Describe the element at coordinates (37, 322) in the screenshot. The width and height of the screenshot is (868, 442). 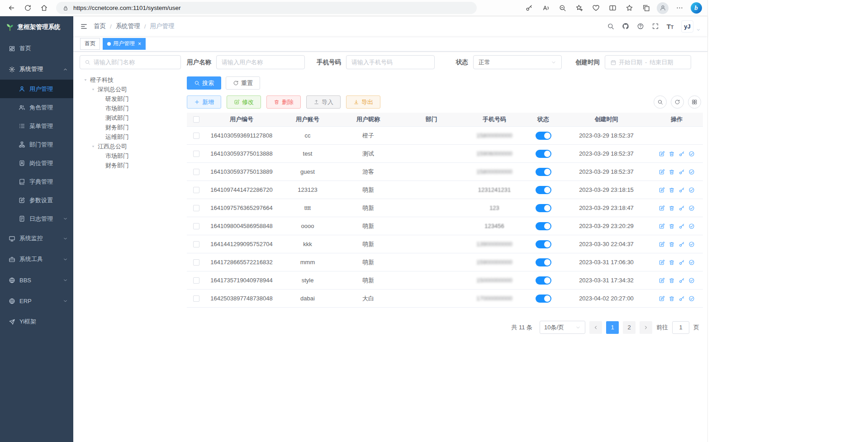
I see `sidebar-item: Yi框架` at that location.